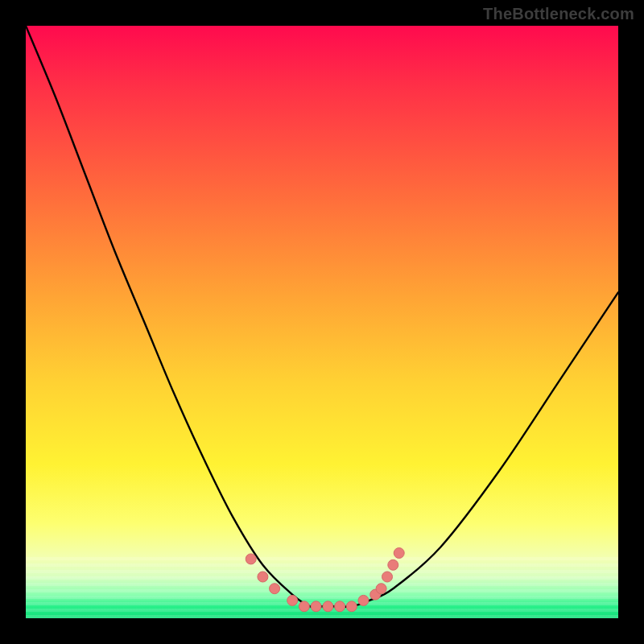 The image size is (644, 644). Describe the element at coordinates (559, 14) in the screenshot. I see `watermark-text: TheBottleneck.com` at that location.